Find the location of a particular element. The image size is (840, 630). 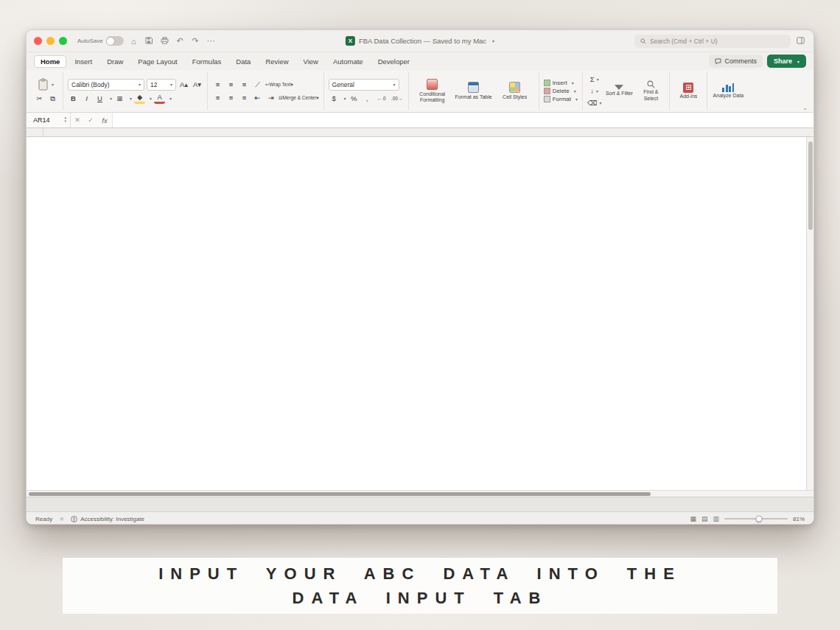

autosave-control: AutoSave is located at coordinates (100, 41).